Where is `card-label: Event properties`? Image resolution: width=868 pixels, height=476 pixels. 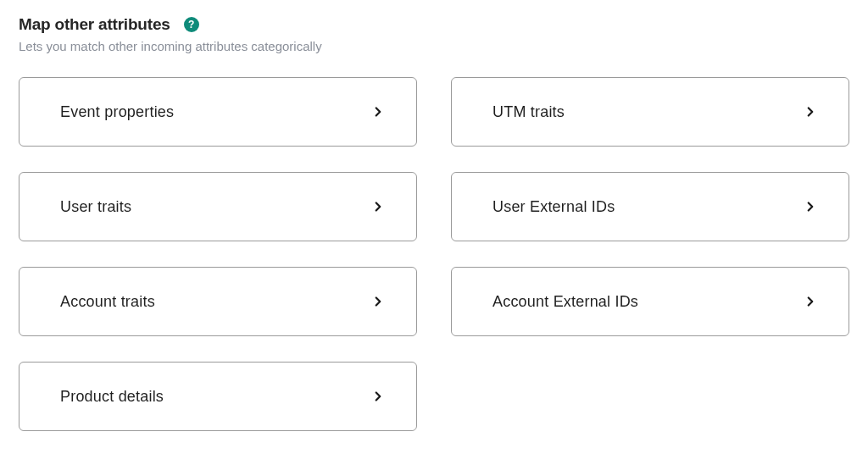 card-label: Event properties is located at coordinates (117, 112).